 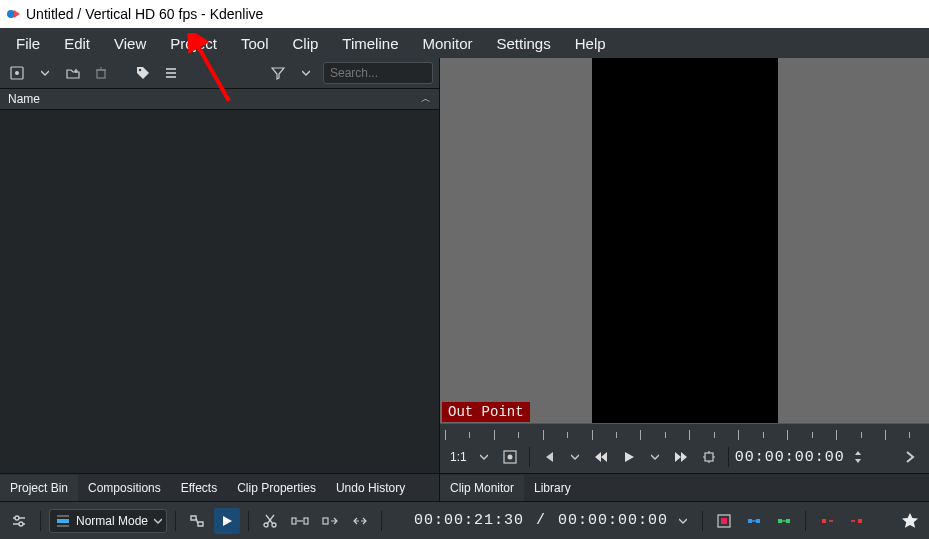 I want to click on tc-spin-icon, so click(x=858, y=457).